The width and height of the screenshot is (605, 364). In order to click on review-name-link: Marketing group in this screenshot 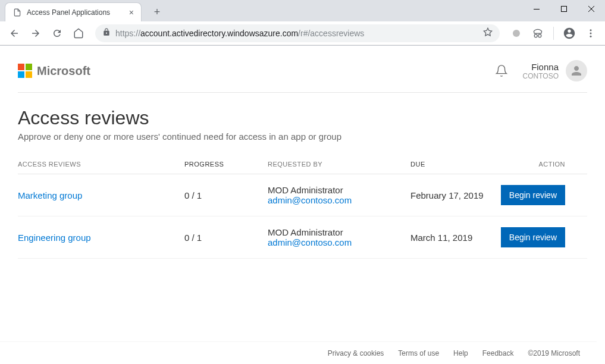, I will do `click(50, 195)`.